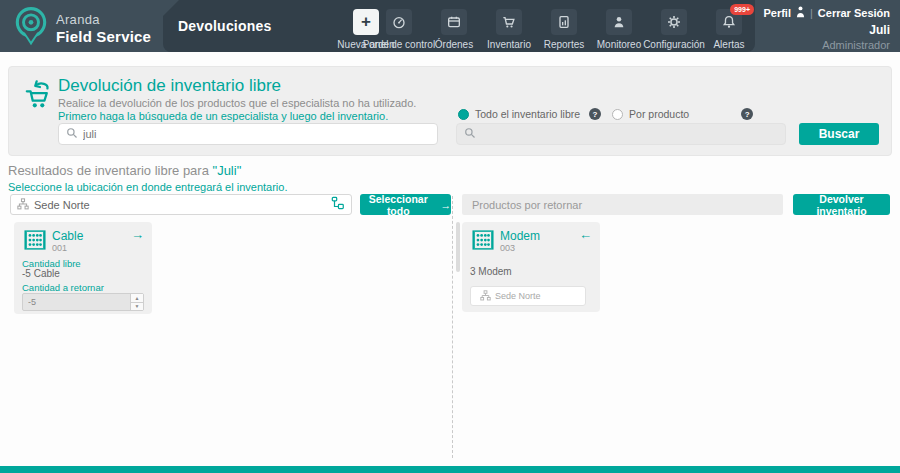 The image size is (900, 473). What do you see at coordinates (777, 13) in the screenshot?
I see `profile-link: Perfil` at bounding box center [777, 13].